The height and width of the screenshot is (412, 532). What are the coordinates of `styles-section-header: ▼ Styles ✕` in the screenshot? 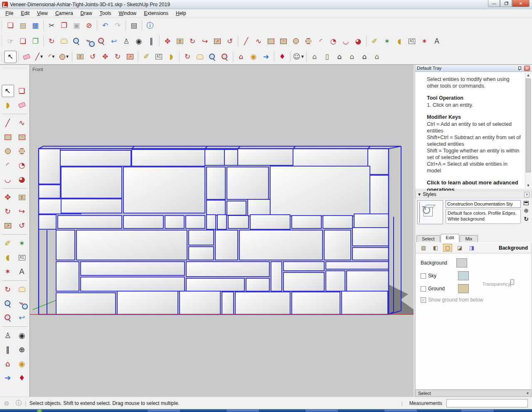 It's located at (473, 194).